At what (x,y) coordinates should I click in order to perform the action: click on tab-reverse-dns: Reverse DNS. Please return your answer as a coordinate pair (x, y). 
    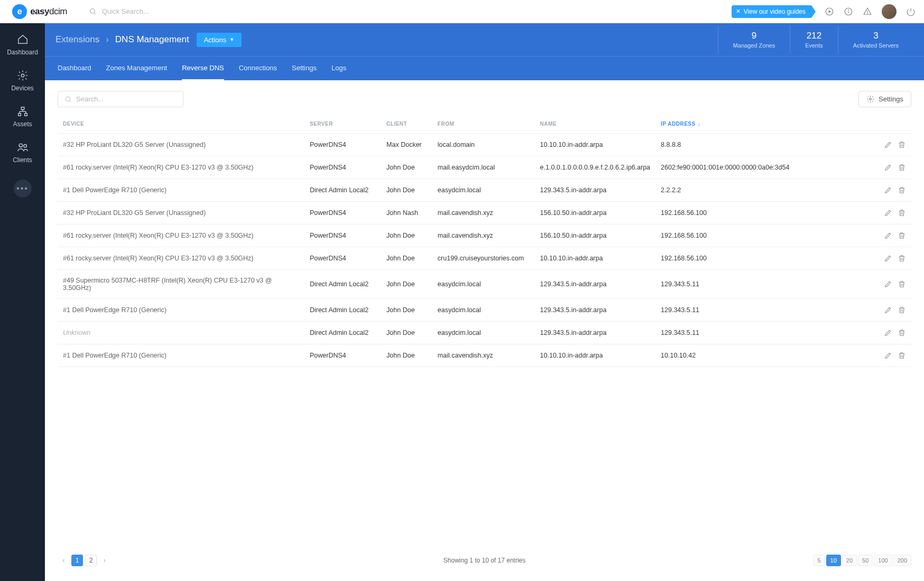
    Looking at the image, I should click on (203, 69).